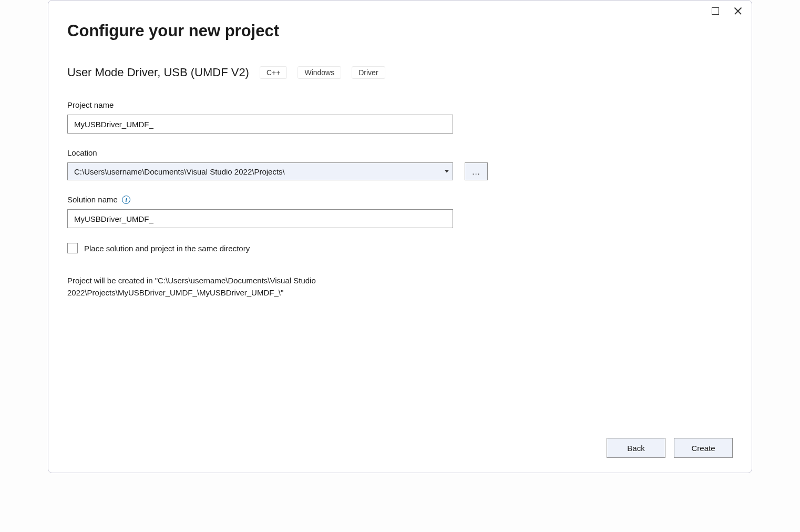  I want to click on close-icon, so click(738, 11).